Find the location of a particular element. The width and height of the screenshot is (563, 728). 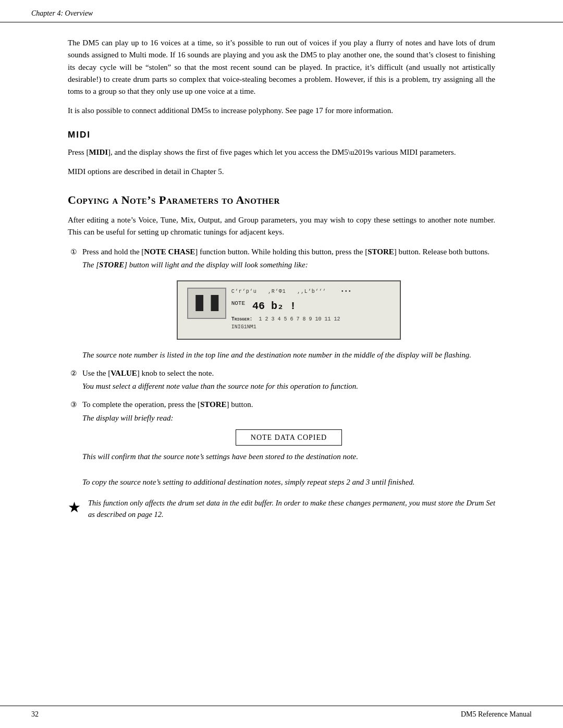

midi-bold: MIDI is located at coordinates (98, 152).